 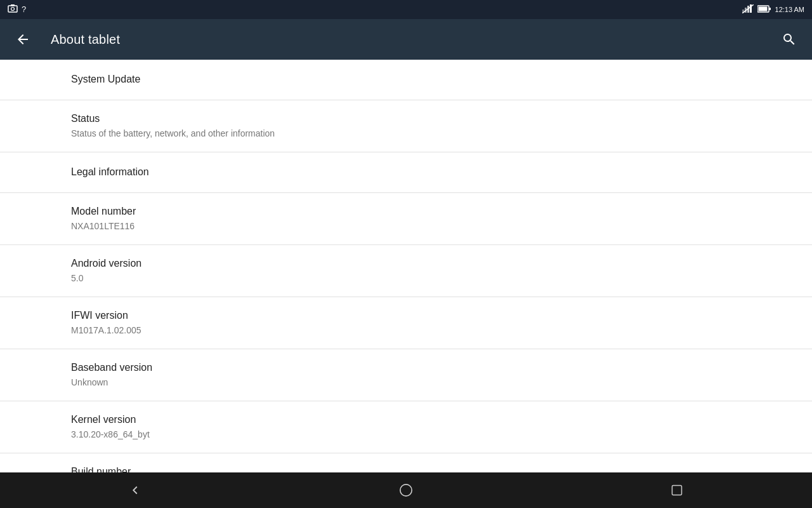 I want to click on back-button, so click(x=23, y=39).